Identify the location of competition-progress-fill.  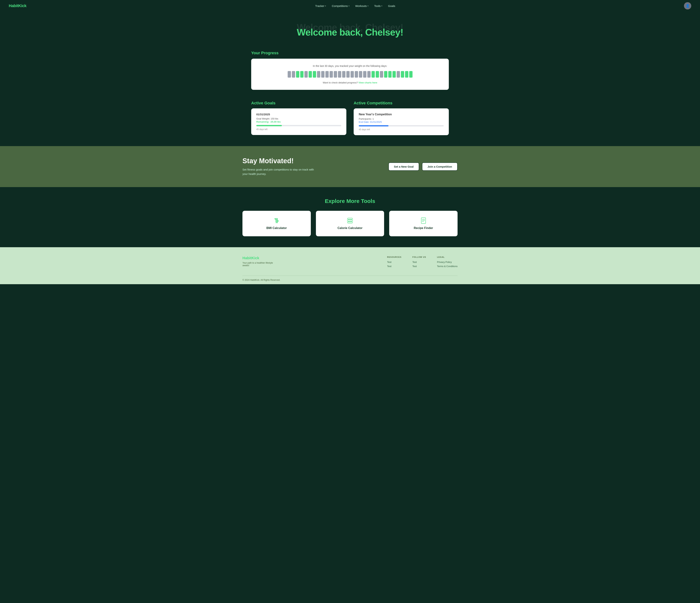
(374, 126).